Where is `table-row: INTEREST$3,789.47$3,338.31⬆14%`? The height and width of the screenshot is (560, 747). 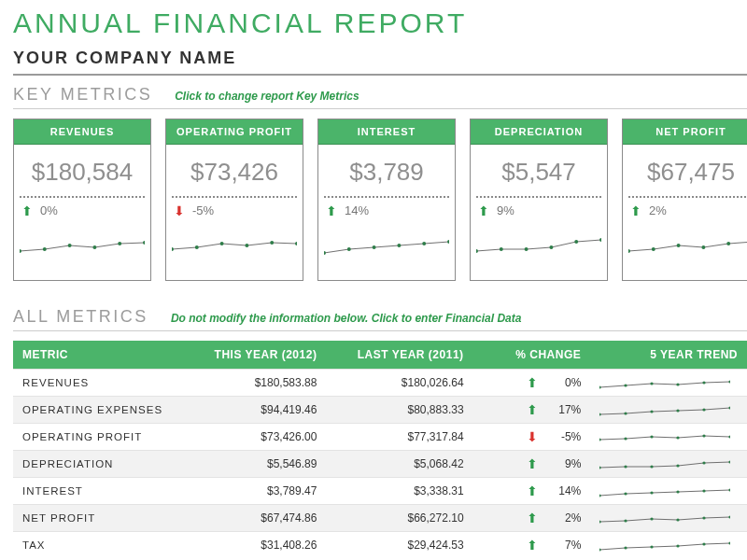 table-row: INTEREST$3,789.47$3,338.31⬆14% is located at coordinates (380, 491).